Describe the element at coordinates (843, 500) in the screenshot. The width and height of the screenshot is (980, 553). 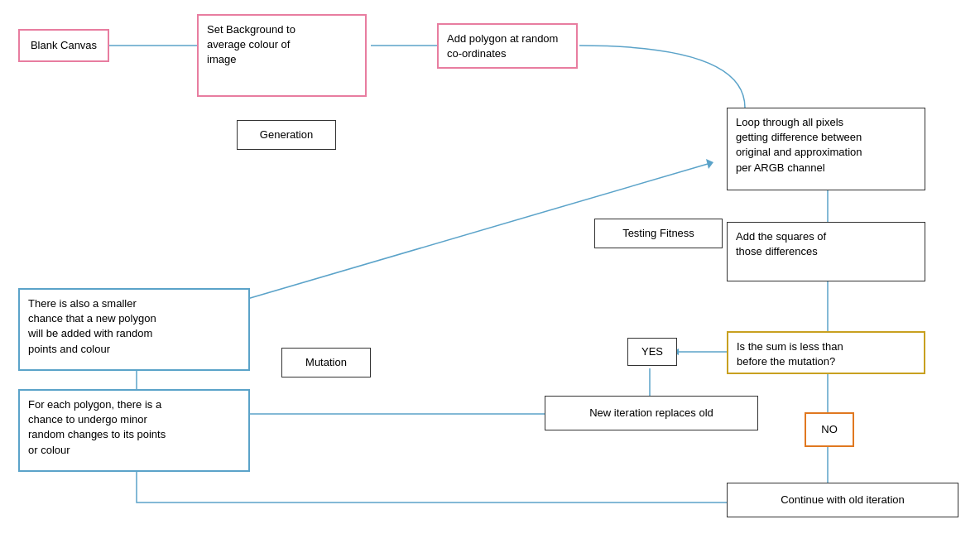
I see `continue-old-label: Continue with old iteration` at that location.